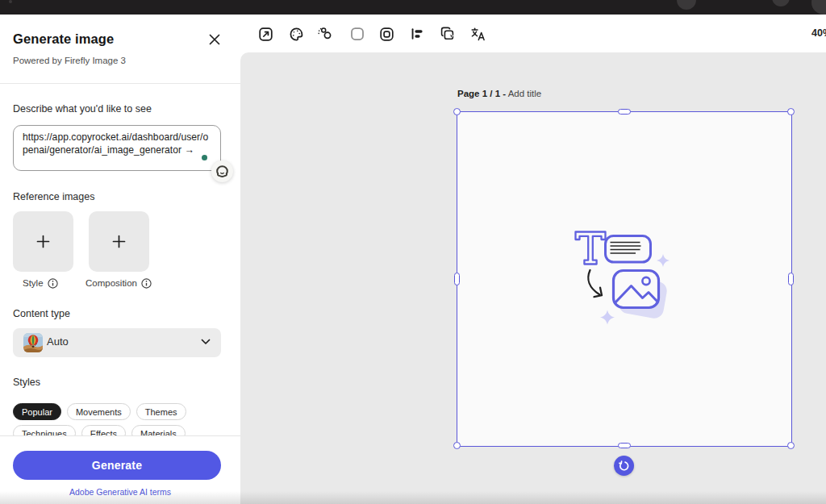  What do you see at coordinates (33, 283) in the screenshot?
I see `style-label: Style` at bounding box center [33, 283].